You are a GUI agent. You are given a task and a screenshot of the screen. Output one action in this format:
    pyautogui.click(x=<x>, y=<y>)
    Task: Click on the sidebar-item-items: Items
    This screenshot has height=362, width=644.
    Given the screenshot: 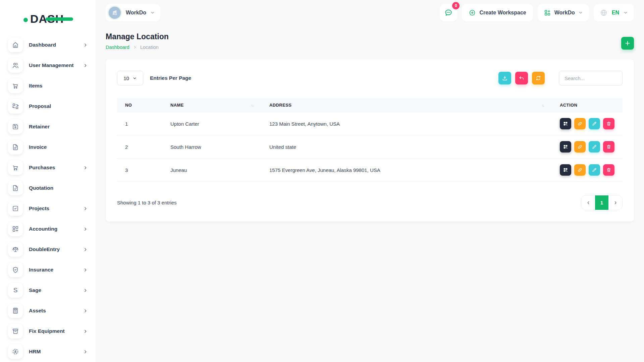 What is the action you would take?
    pyautogui.click(x=49, y=86)
    